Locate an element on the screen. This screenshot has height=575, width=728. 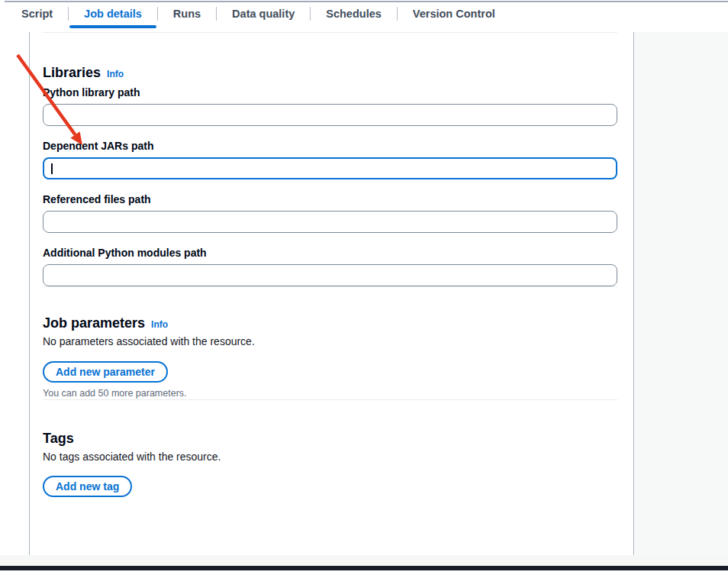
parameters-limit-helper-text: You can add 50 more parameters. is located at coordinates (330, 393).